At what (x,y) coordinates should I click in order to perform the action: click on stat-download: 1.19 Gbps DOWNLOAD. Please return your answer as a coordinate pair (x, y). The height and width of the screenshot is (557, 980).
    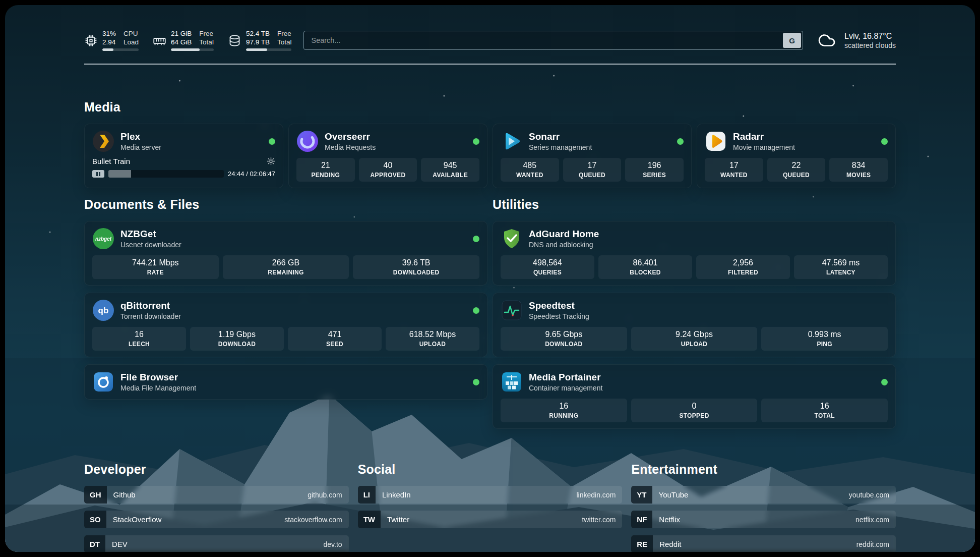
    Looking at the image, I should click on (237, 339).